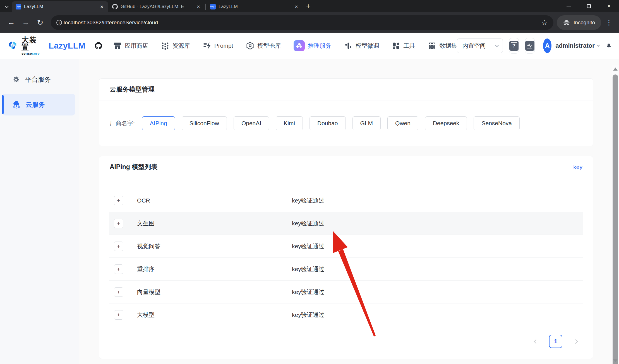  Describe the element at coordinates (346, 201) in the screenshot. I see `table-row: + OCR key验证通过` at that location.